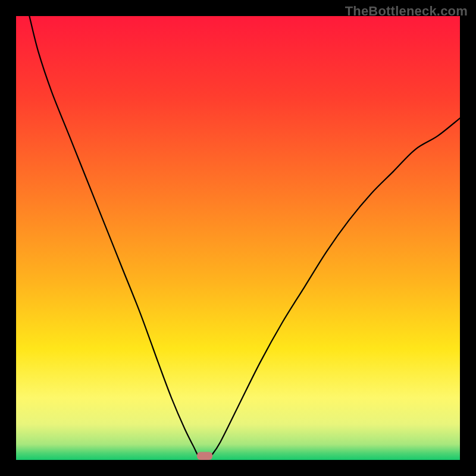 This screenshot has width=476, height=476. I want to click on minimum-marker, so click(205, 456).